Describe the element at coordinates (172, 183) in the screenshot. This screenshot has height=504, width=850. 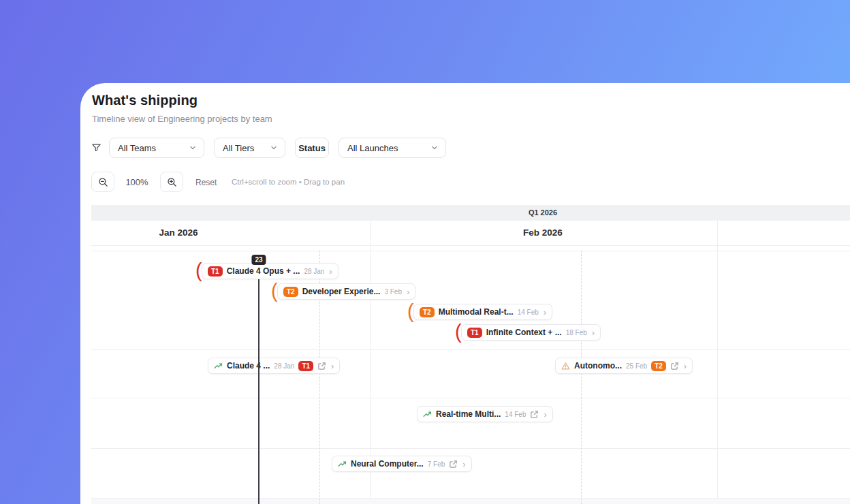
I see `zoom-in-icon` at that location.